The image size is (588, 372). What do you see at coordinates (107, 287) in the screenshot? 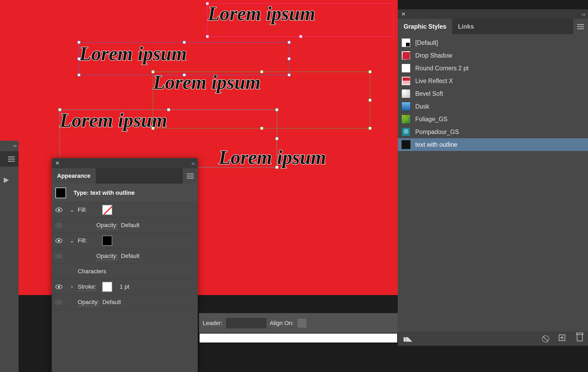
I see `stroke-swatch-white` at bounding box center [107, 287].